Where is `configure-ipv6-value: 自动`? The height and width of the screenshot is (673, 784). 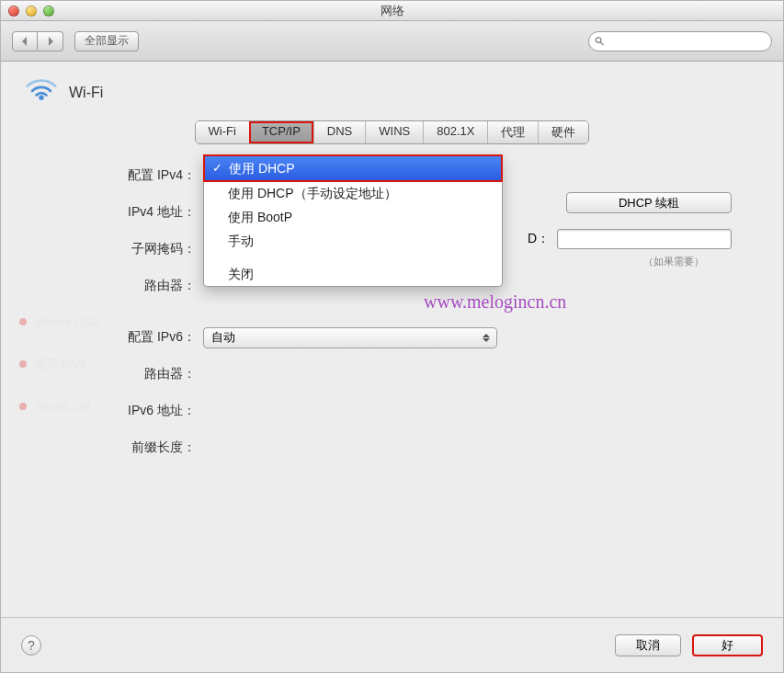
configure-ipv6-value: 自动 is located at coordinates (223, 337).